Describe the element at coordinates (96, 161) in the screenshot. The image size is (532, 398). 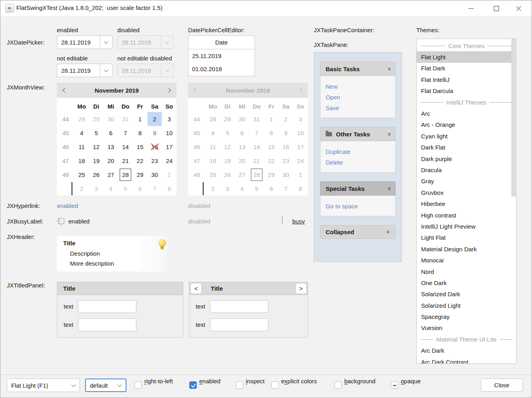
I see `calendar-day: 19` at that location.